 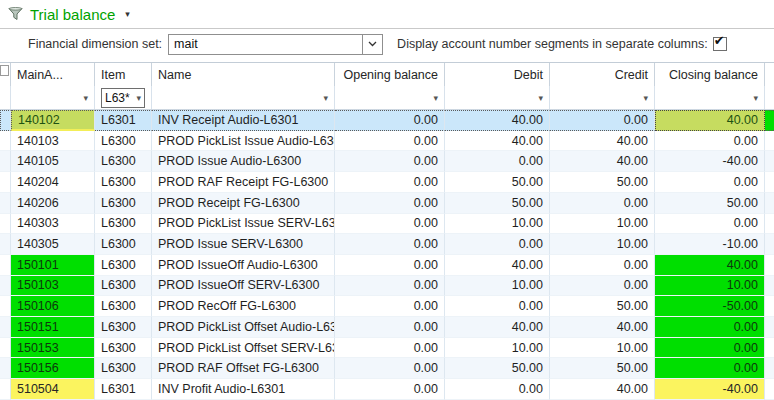 What do you see at coordinates (710, 98) in the screenshot?
I see `filter-cell-closing: ▾` at bounding box center [710, 98].